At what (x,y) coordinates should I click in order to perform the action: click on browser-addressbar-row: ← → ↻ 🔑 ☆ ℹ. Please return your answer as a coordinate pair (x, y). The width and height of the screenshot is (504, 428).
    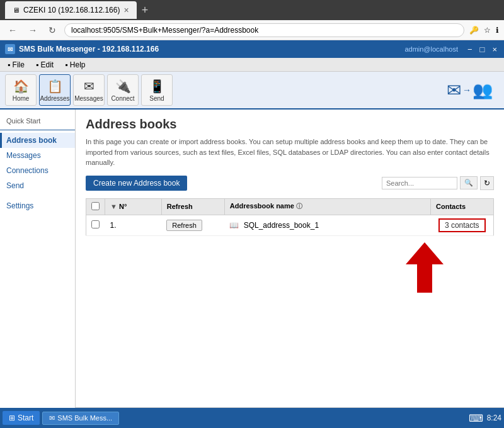
    Looking at the image, I should click on (252, 30).